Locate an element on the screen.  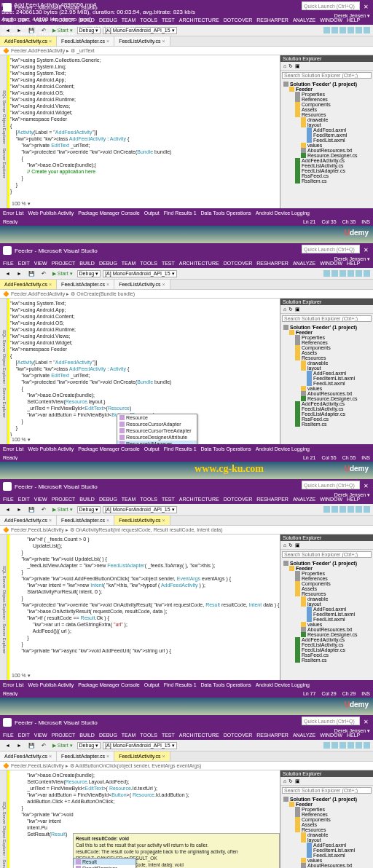
intellisense-item: Result is located at coordinates (105, 862).